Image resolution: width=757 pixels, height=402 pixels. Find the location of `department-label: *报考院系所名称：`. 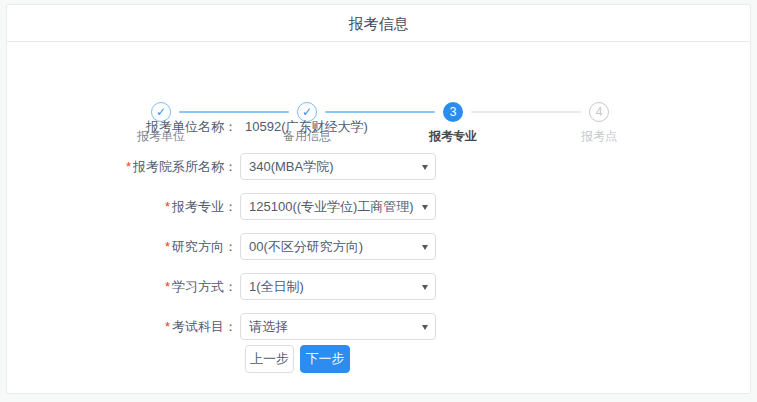

department-label: *报考院系所名称： is located at coordinates (122, 167).